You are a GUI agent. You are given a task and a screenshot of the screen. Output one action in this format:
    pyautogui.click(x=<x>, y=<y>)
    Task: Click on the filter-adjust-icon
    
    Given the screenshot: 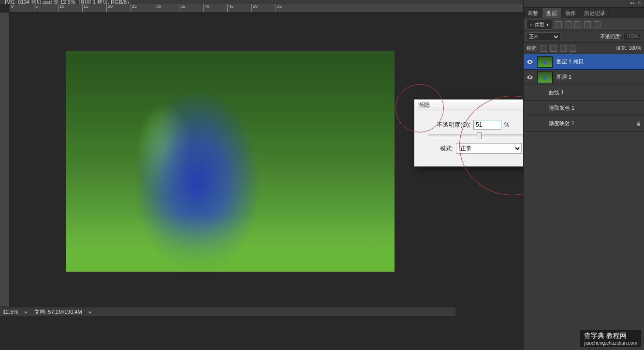 What is the action you would take?
    pyautogui.click(x=568, y=25)
    